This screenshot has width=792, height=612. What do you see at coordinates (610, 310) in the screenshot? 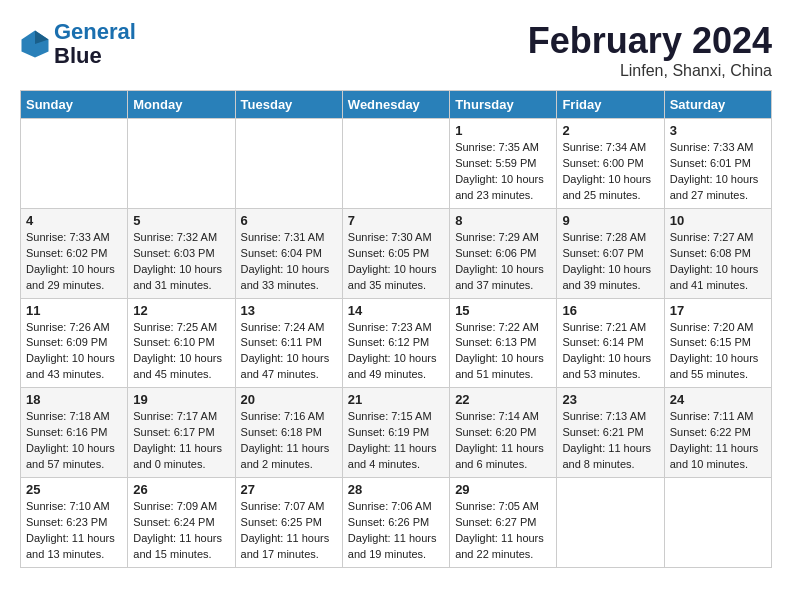
I see `day-number: 16` at bounding box center [610, 310].